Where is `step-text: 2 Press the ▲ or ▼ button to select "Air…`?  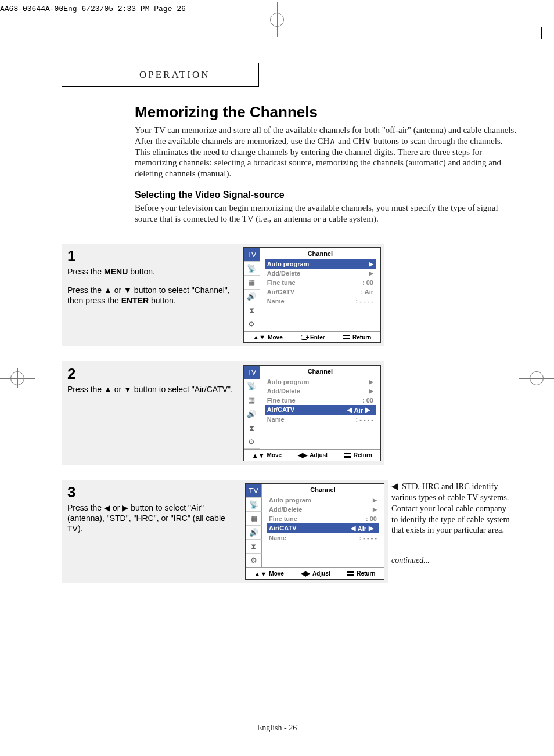
step-text: 2 Press the ▲ or ▼ button to select "Air… is located at coordinates (153, 379).